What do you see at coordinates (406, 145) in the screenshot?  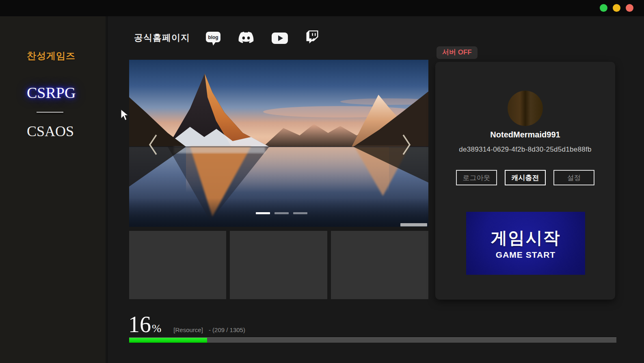 I see `carousel-next-arrow-icon` at bounding box center [406, 145].